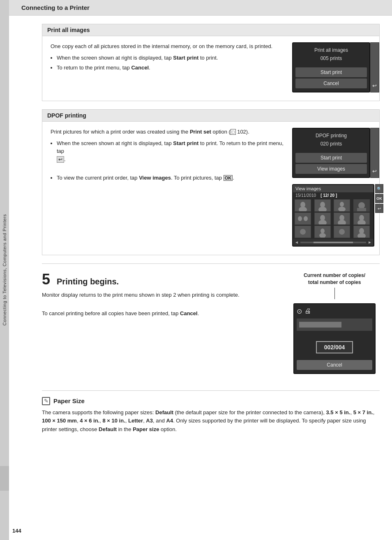 This screenshot has height=540, width=392. Describe the element at coordinates (161, 323) in the screenshot. I see `step5-left: 5 Printing begins. Monitor display retur…` at that location.